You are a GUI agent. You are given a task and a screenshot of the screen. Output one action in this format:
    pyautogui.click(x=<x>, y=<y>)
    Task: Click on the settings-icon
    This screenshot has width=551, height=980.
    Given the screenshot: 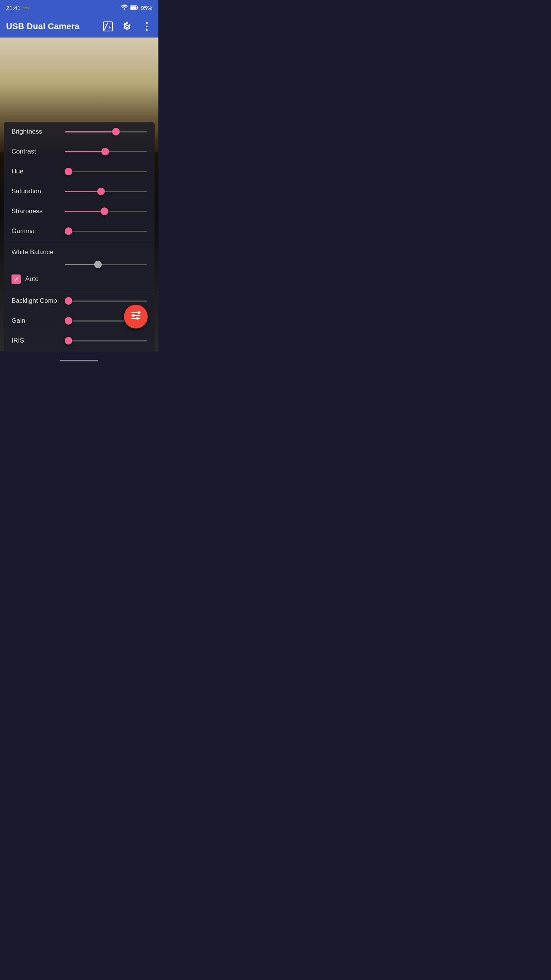 What is the action you would take?
    pyautogui.click(x=127, y=26)
    